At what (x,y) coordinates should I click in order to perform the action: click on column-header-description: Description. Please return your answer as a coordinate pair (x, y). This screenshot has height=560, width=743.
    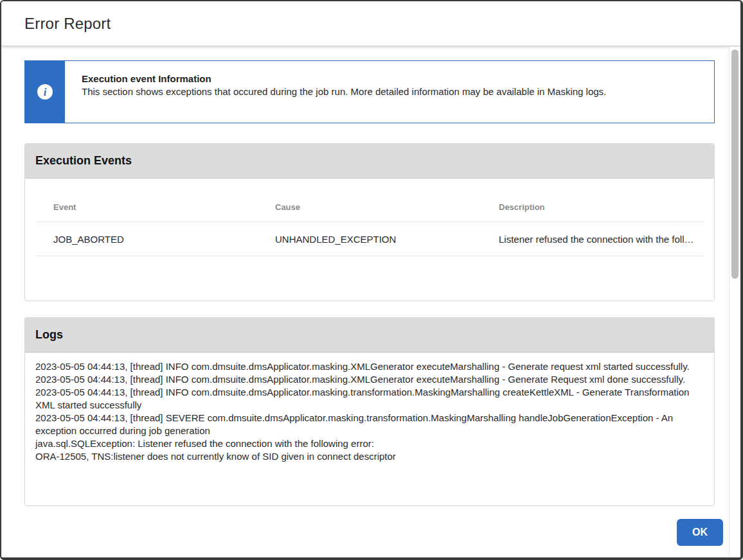
    Looking at the image, I should click on (600, 207).